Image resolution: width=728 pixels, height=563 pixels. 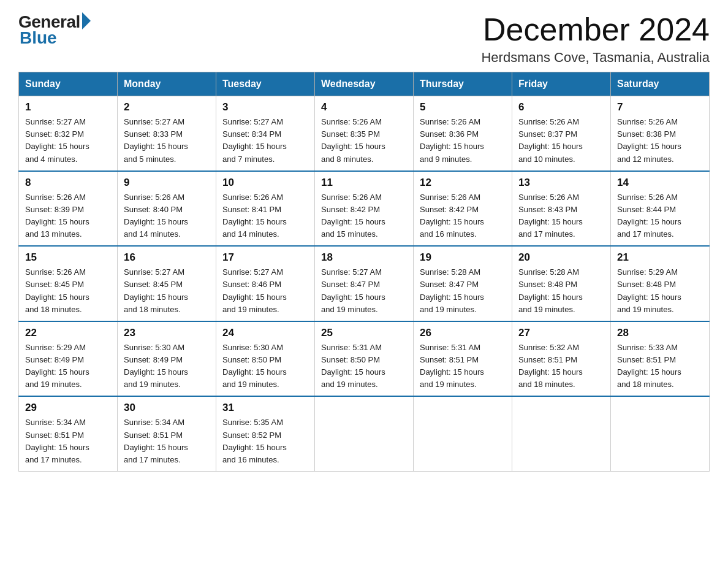 What do you see at coordinates (660, 333) in the screenshot?
I see `day-number: 28` at bounding box center [660, 333].